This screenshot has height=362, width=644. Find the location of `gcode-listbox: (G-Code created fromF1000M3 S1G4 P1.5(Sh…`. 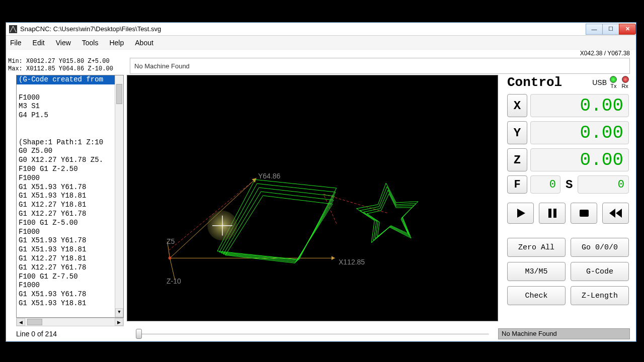

gcode-listbox: (G-Code created fromF1000M3 S1G4 P1.5(Sh… is located at coordinates (70, 196).